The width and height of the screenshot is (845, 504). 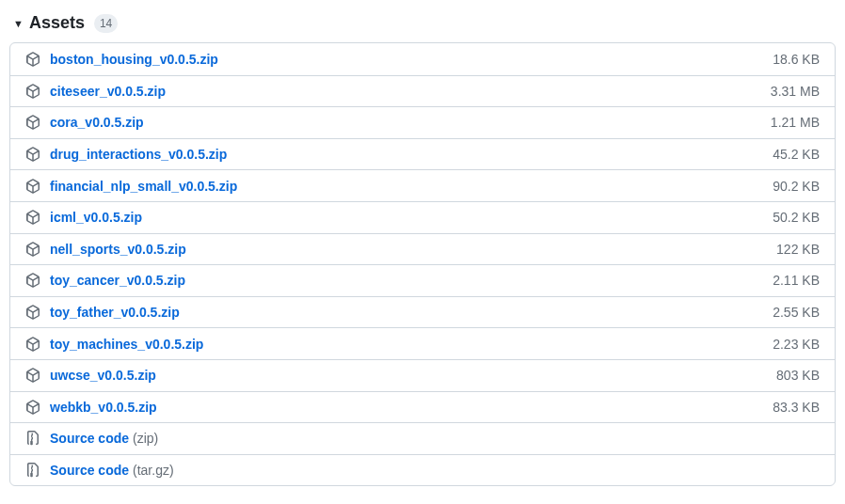 What do you see at coordinates (411, 407) in the screenshot?
I see `asset-link: webkb_v0.0.5.zip` at bounding box center [411, 407].